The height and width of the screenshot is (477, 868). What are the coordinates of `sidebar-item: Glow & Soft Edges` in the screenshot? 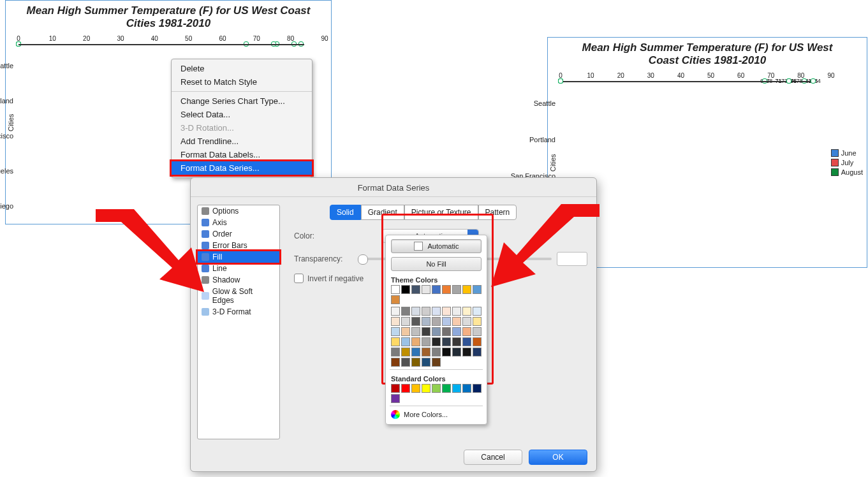 It's located at (239, 296).